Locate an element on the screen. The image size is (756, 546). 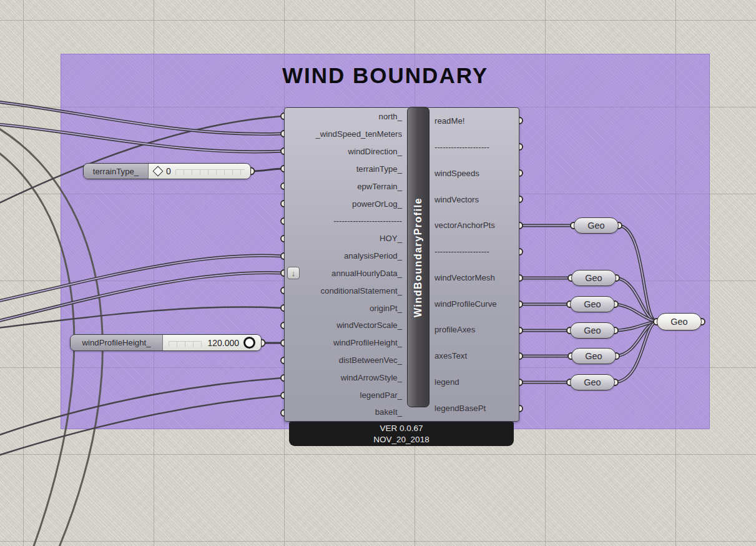
output-row-axestext: axesText is located at coordinates (474, 356).